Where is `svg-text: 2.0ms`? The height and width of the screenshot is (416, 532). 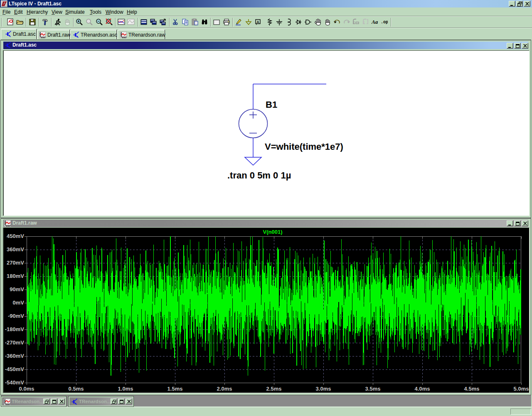 svg-text: 2.0ms is located at coordinates (224, 389).